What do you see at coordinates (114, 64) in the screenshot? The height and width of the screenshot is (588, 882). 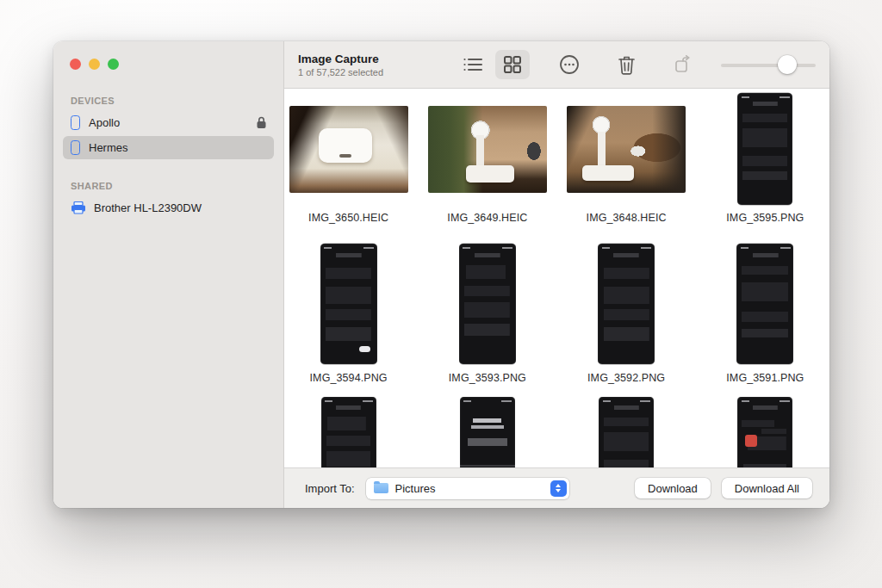 I see `zoom-window-button` at bounding box center [114, 64].